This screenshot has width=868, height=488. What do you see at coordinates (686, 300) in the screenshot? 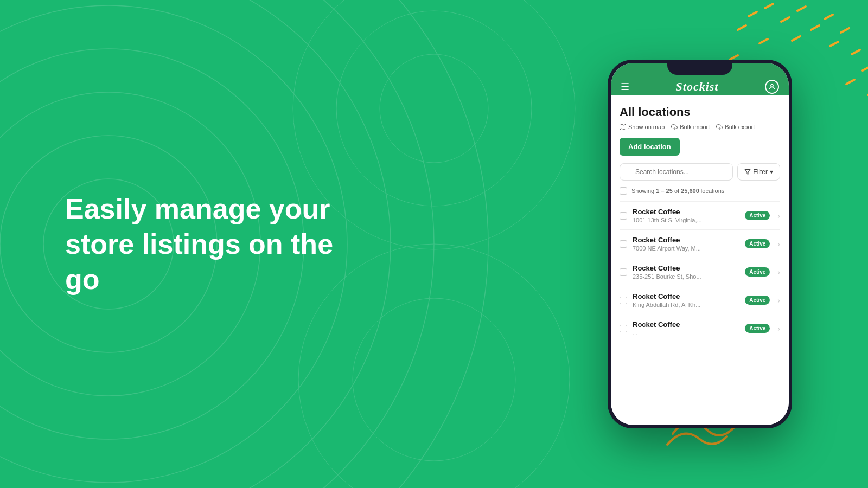
I see `location-info: Rocket Coffee King Abdullah Rd, Al Kh...` at bounding box center [686, 300].